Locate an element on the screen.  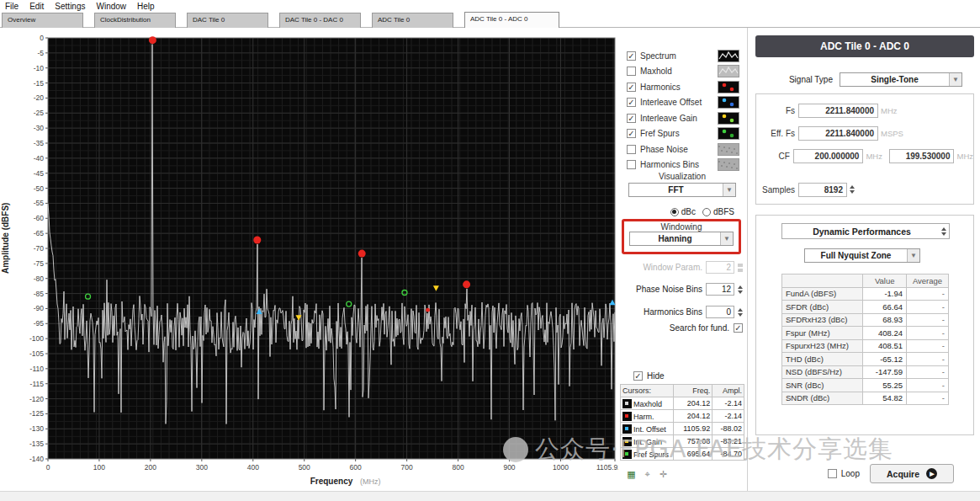
checkbox-label: Maxhold is located at coordinates (656, 71).